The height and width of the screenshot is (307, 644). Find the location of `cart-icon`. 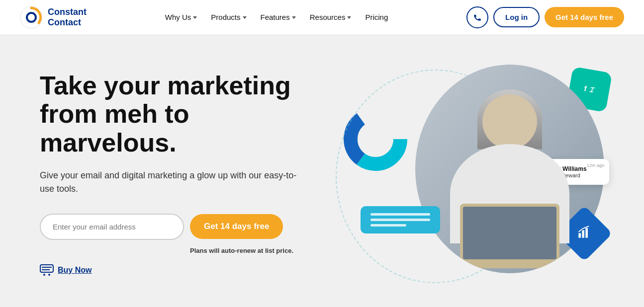

cart-icon is located at coordinates (47, 270).